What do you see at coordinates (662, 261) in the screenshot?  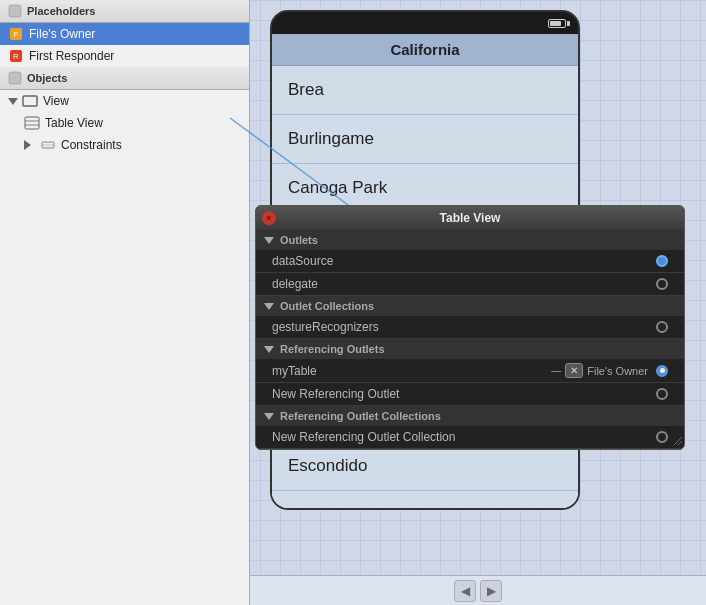 I see `data-source-connector` at bounding box center [662, 261].